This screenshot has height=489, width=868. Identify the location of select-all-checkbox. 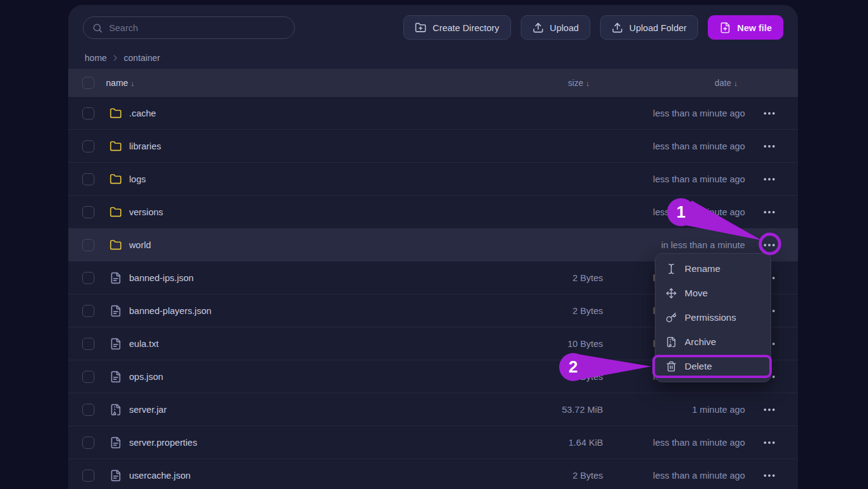
(88, 83).